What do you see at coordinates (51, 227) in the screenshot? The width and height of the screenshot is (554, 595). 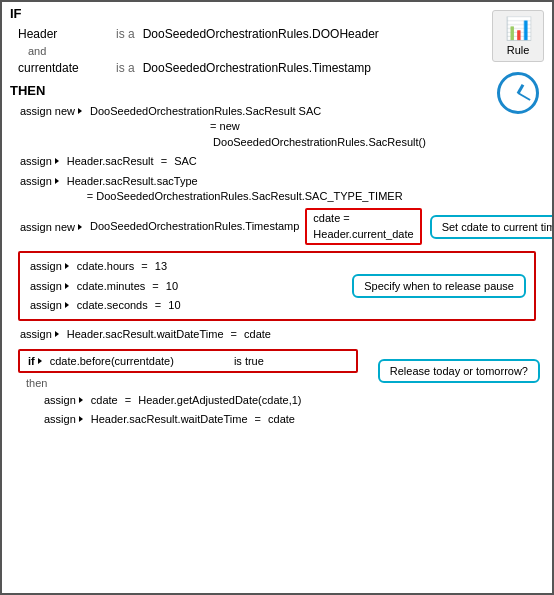 I see `assign-new-timestamp-btn: assign new` at bounding box center [51, 227].